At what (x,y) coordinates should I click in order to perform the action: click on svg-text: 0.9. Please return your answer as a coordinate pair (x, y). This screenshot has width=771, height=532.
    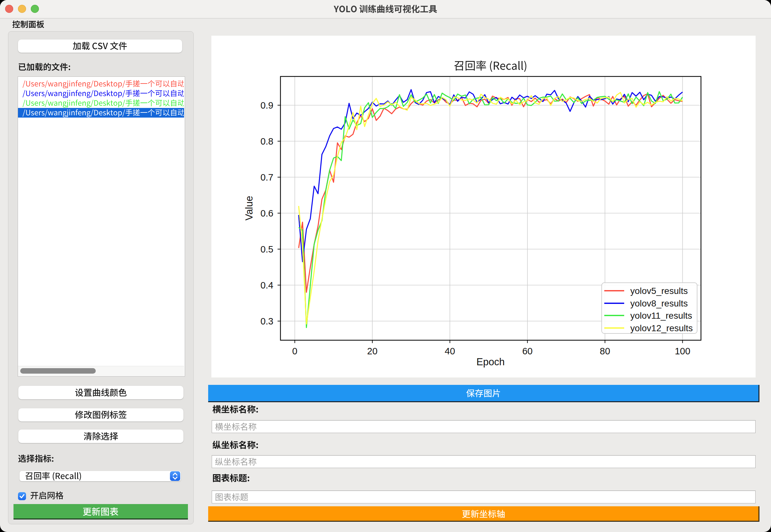
    Looking at the image, I should click on (267, 105).